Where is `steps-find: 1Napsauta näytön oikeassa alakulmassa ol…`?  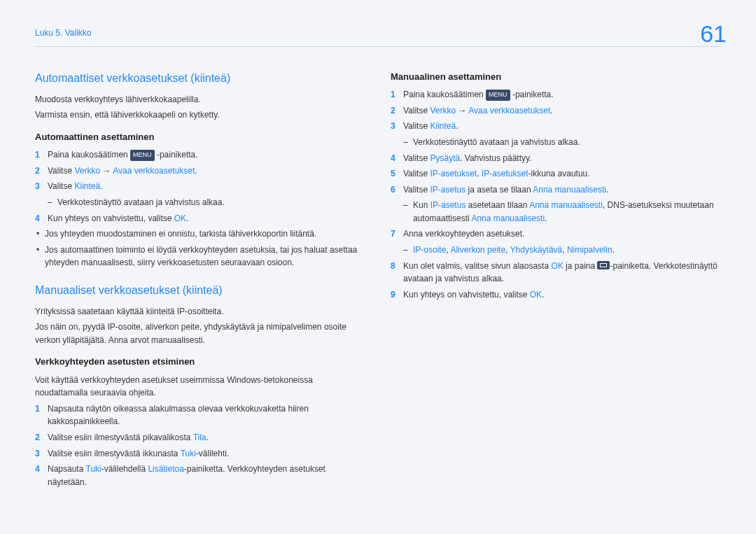 steps-find: 1Napsauta näytön oikeassa alakulmassa ol… is located at coordinates (200, 446).